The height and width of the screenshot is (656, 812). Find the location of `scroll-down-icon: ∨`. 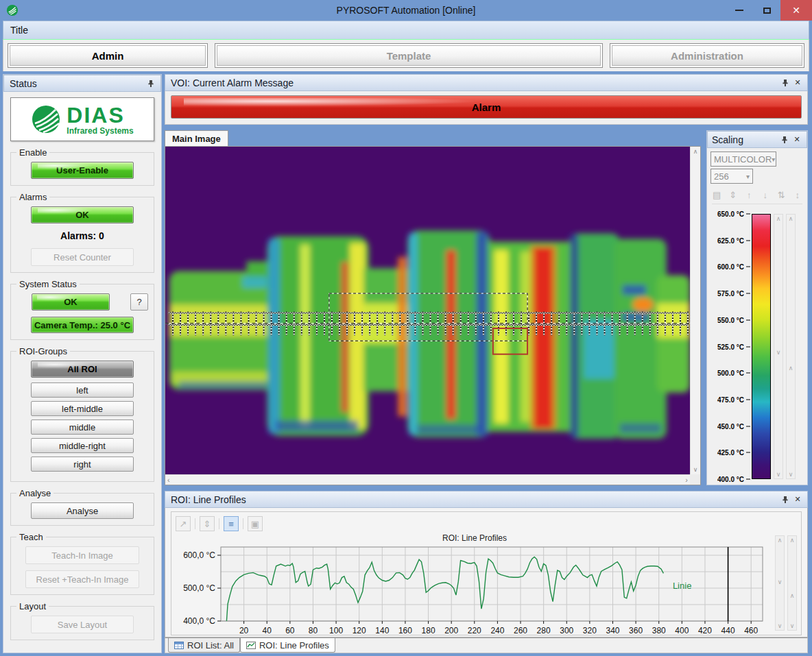

scroll-down-icon: ∨ is located at coordinates (695, 470).